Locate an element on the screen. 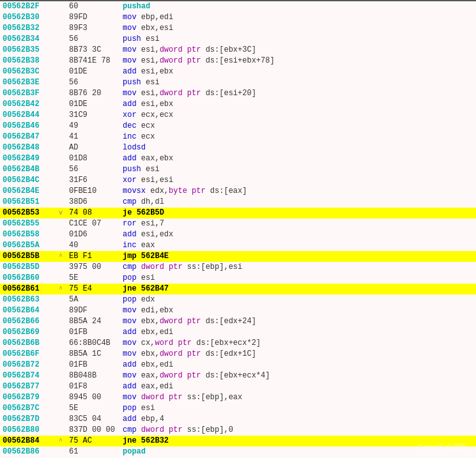 This screenshot has height=458, width=476. table-row: 00562B53v74 08je 562B5D is located at coordinates (238, 213).